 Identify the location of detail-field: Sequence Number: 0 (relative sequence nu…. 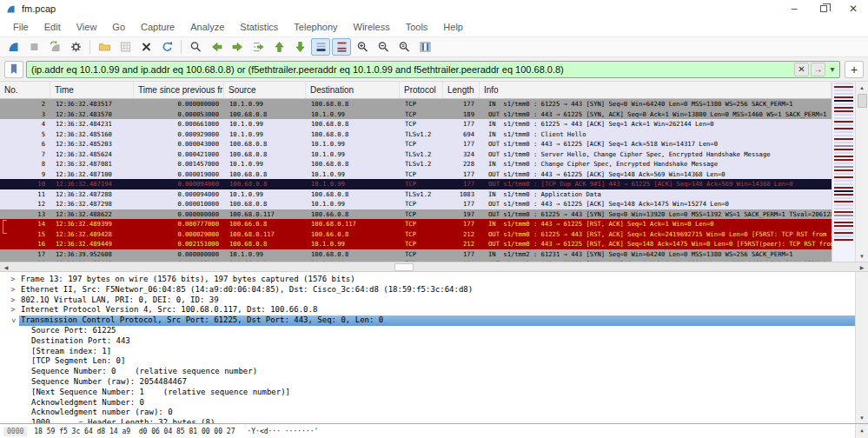
(427, 372).